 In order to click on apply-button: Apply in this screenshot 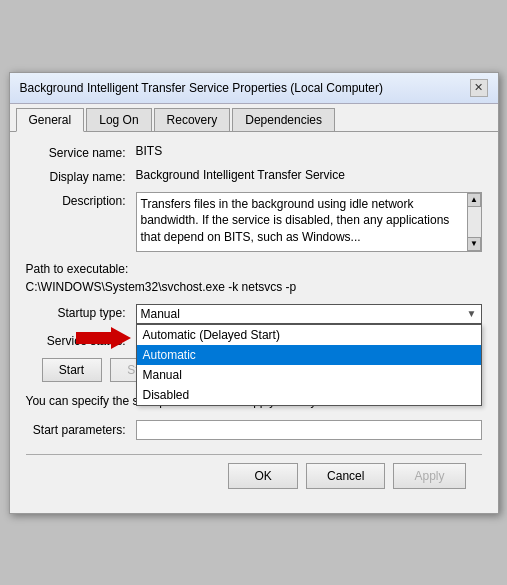, I will do `click(429, 476)`.